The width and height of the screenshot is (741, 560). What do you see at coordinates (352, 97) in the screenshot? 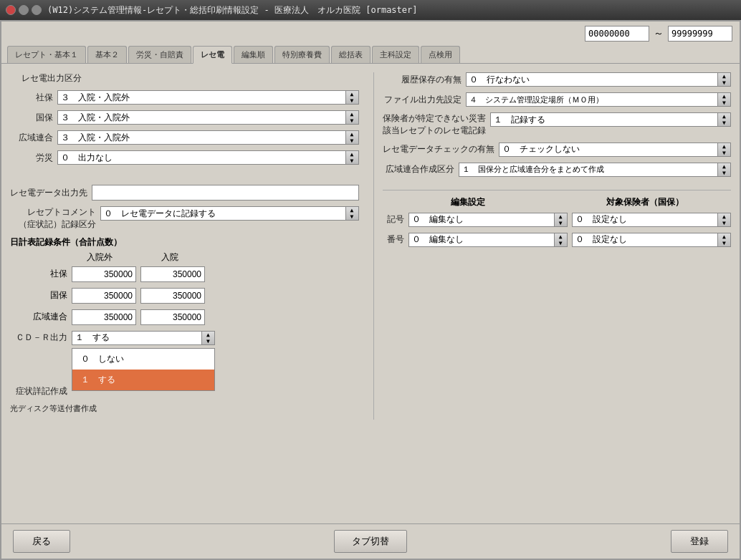
I see `shaho-spinner: ▲ ▼` at bounding box center [352, 97].